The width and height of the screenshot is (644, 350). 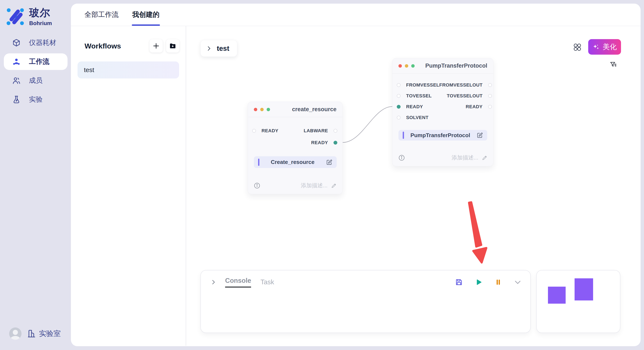 What do you see at coordinates (295, 148) in the screenshot?
I see `node-create-resource: create_resource READY LABWARE` at bounding box center [295, 148].